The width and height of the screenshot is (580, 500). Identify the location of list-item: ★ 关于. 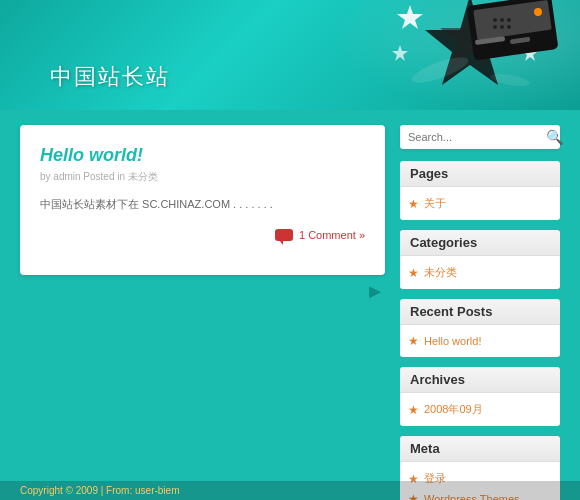
(480, 204).